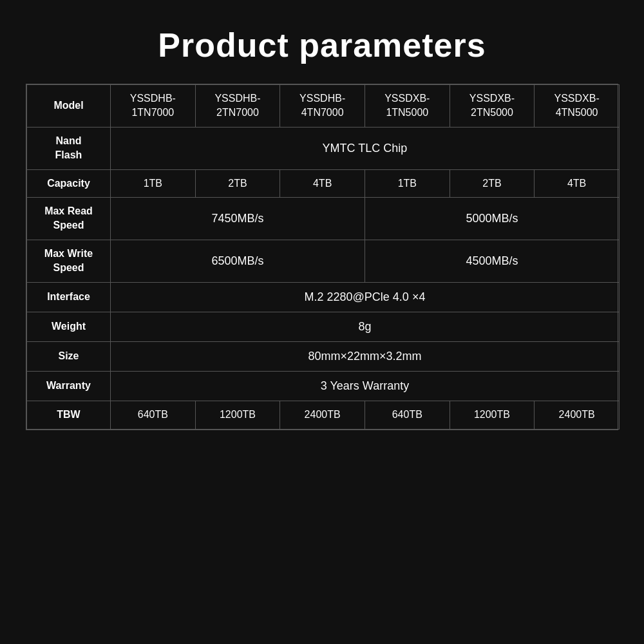 This screenshot has width=644, height=644. Describe the element at coordinates (323, 297) in the screenshot. I see `row-interface: InterfaceM.2 2280@PCle 4.0 ×4` at that location.